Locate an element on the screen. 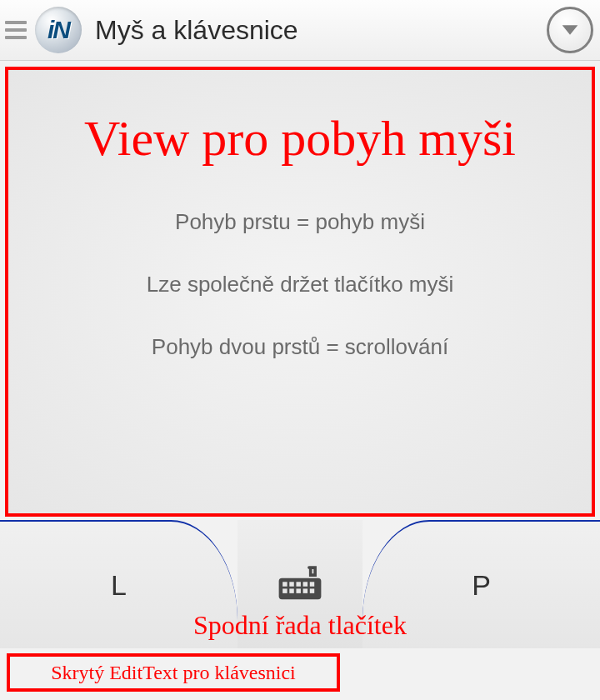  app-header: iN Myš a klávesnice is located at coordinates (300, 30).